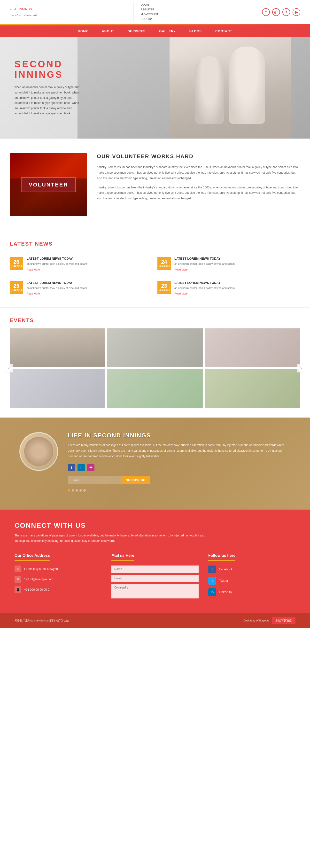 This screenshot has width=310, height=868. I want to click on avatar-face, so click(39, 452).